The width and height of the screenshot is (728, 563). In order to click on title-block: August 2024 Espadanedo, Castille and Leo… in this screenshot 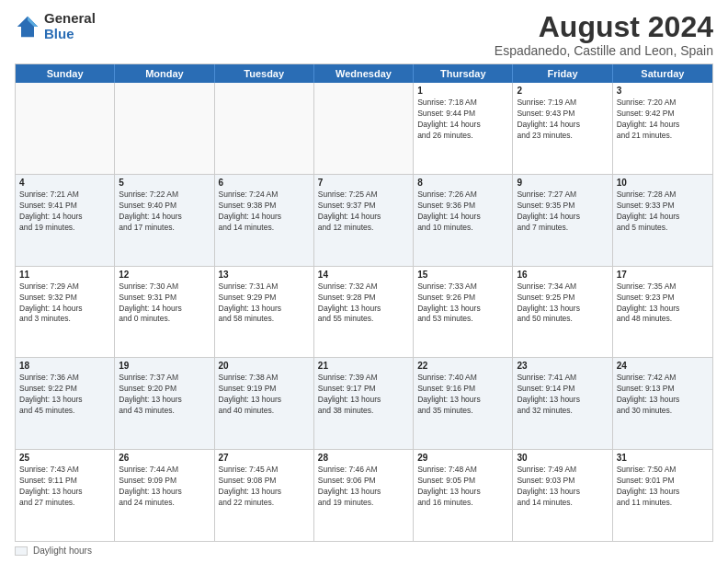, I will do `click(604, 35)`.